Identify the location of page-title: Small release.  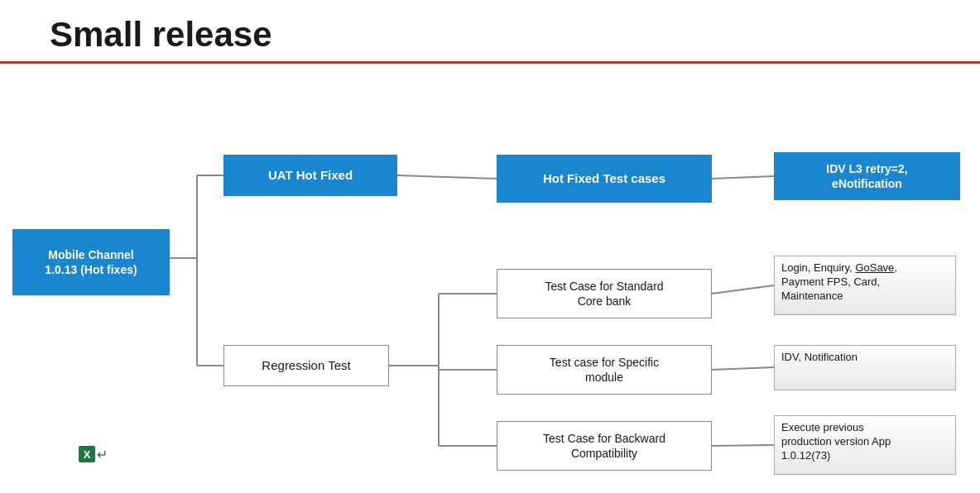
(490, 31).